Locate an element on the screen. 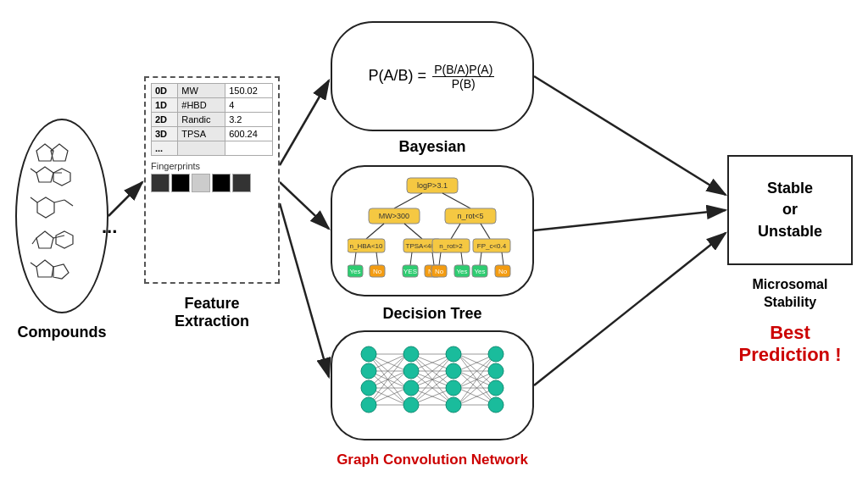  fingerprints-label: Fingerprints is located at coordinates (212, 166).